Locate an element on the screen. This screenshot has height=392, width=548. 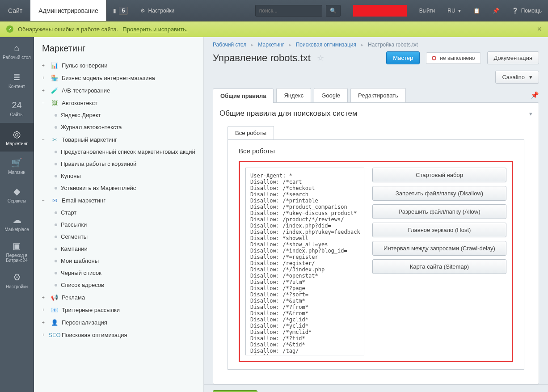
clipboard-icon: 📋 is located at coordinates (476, 11).